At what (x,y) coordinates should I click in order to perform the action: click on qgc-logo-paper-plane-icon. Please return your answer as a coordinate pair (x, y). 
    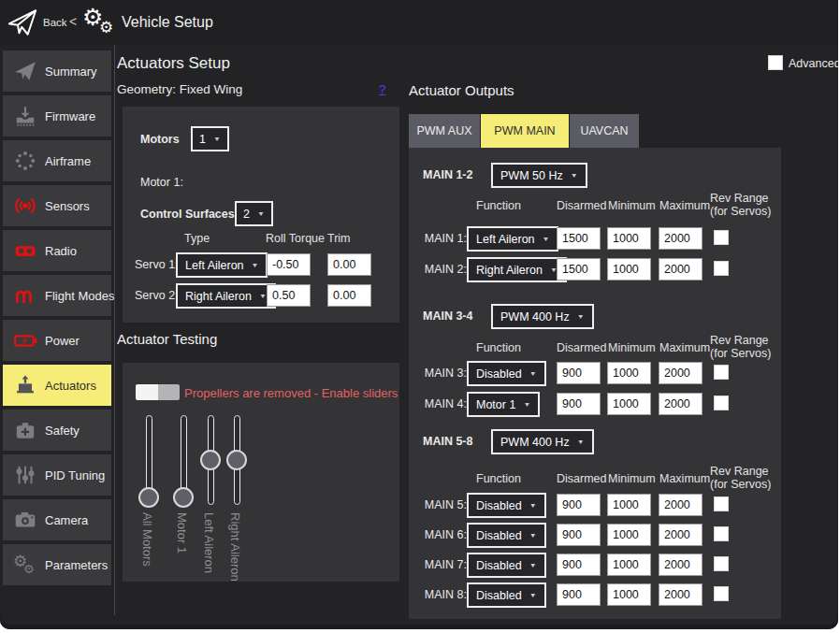
    Looking at the image, I should click on (22, 22).